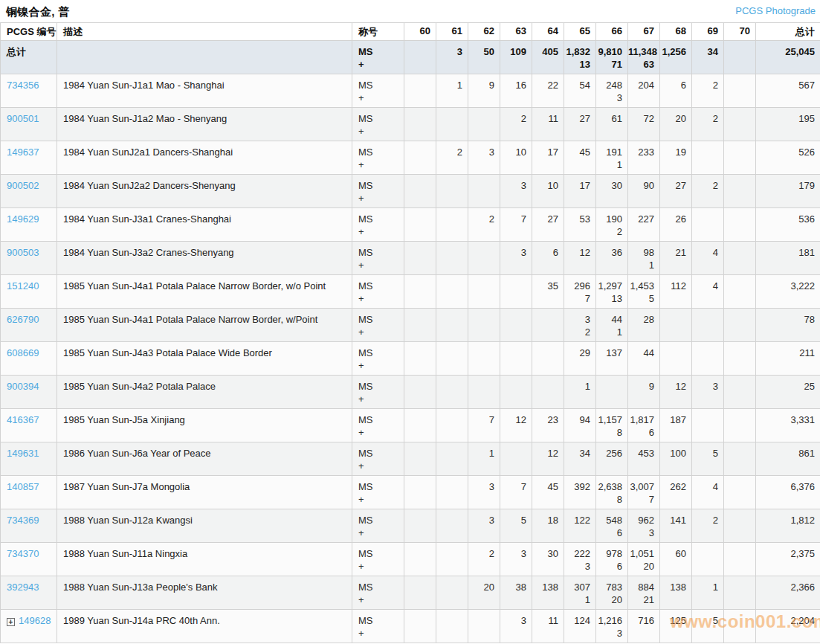  What do you see at coordinates (577, 219) in the screenshot?
I see `grade-count-ms: 53` at bounding box center [577, 219].